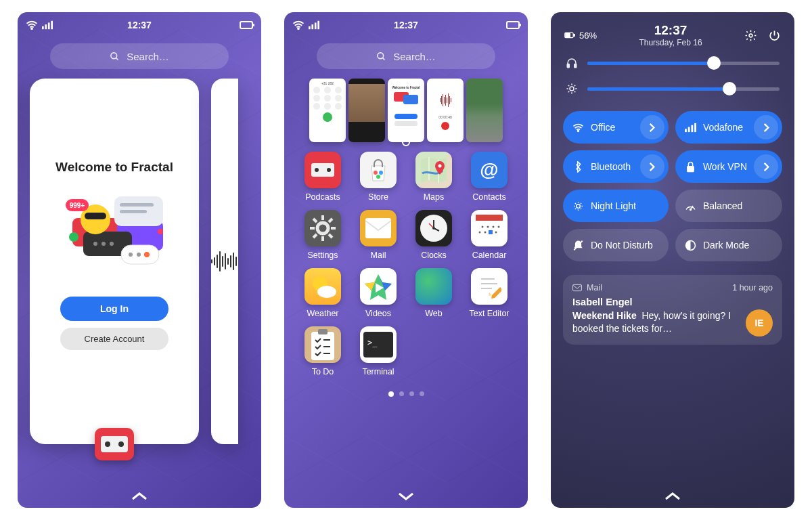 This screenshot has width=812, height=520. I want to click on app-podcasts: Podcasts, so click(323, 177).